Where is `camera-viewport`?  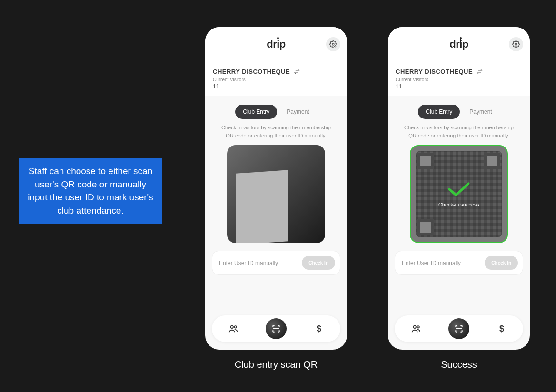
camera-viewport is located at coordinates (276, 194).